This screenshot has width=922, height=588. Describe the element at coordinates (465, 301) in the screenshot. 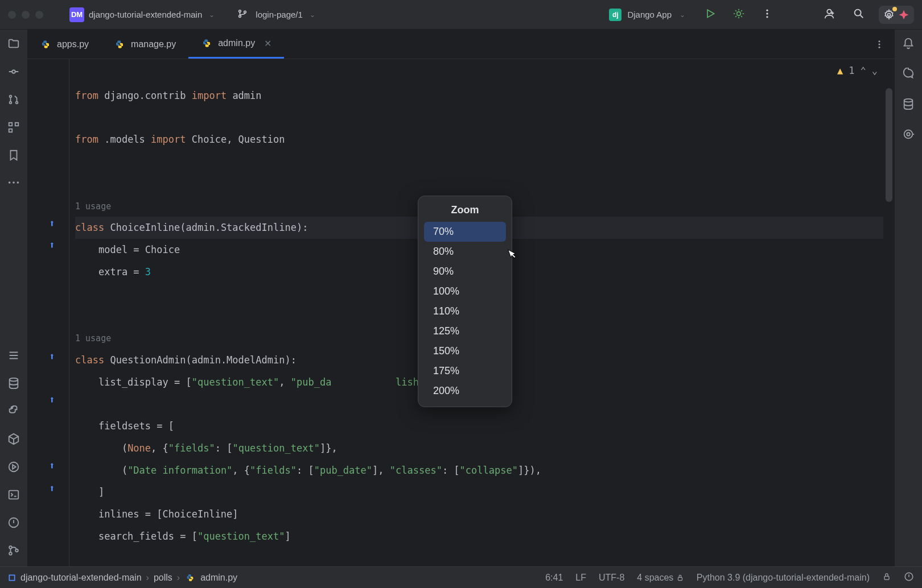

I see `zoom-popup: Zoom 70% 80% 90% 100% 110% 125% 150% 175…` at that location.